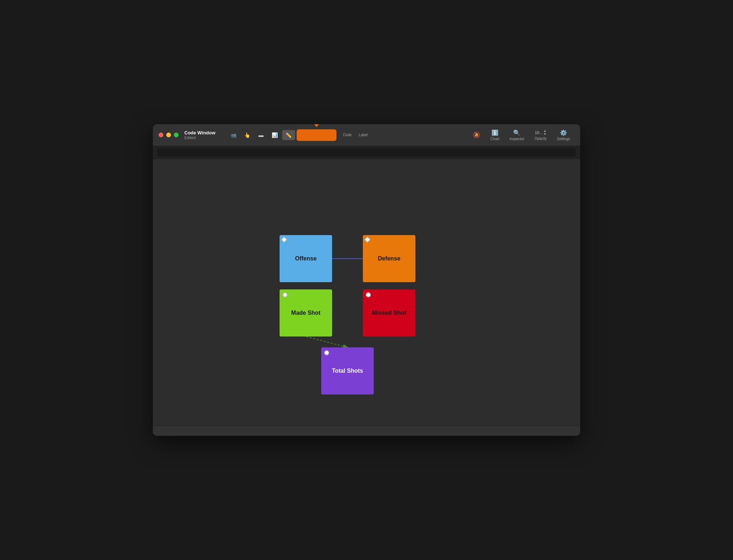  What do you see at coordinates (348, 371) in the screenshot?
I see `total-shots-label: Total Shots` at bounding box center [348, 371].